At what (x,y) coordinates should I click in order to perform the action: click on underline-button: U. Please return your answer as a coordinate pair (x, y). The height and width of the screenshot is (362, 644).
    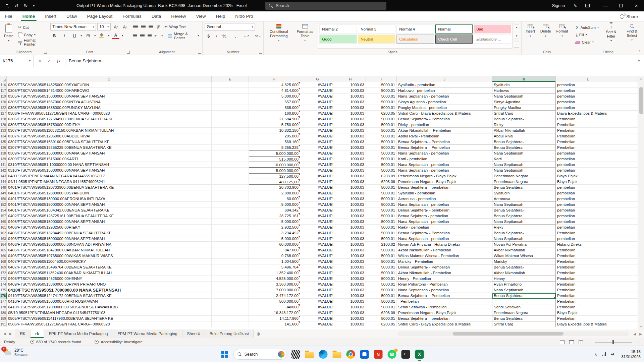
    Looking at the image, I should click on (74, 36).